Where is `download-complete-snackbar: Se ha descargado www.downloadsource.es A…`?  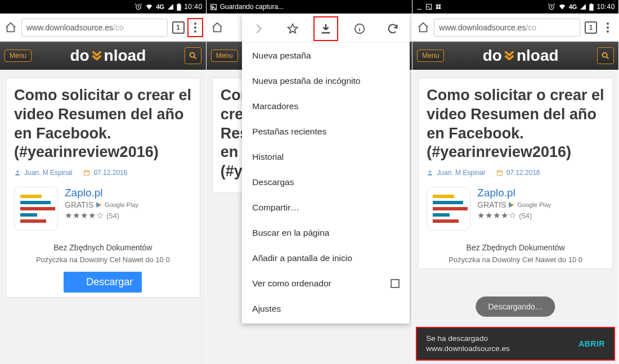
download-complete-snackbar: Se ha descargado www.downloadsource.es A… is located at coordinates (515, 344).